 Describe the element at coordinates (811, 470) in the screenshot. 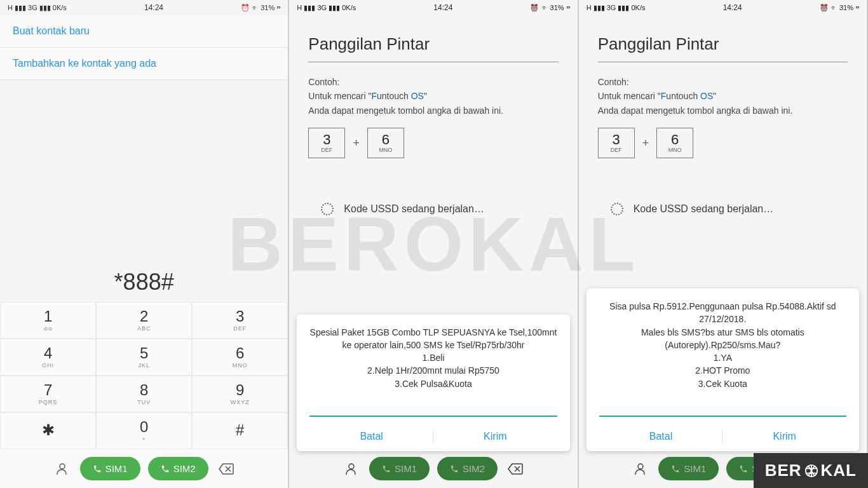

I see `brand-badge: BER KAL` at that location.